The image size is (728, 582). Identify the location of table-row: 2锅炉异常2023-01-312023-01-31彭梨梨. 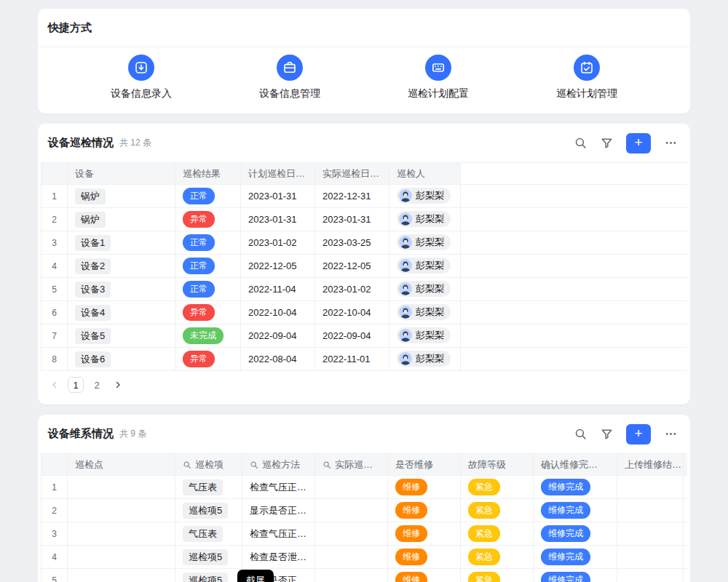
(365, 220).